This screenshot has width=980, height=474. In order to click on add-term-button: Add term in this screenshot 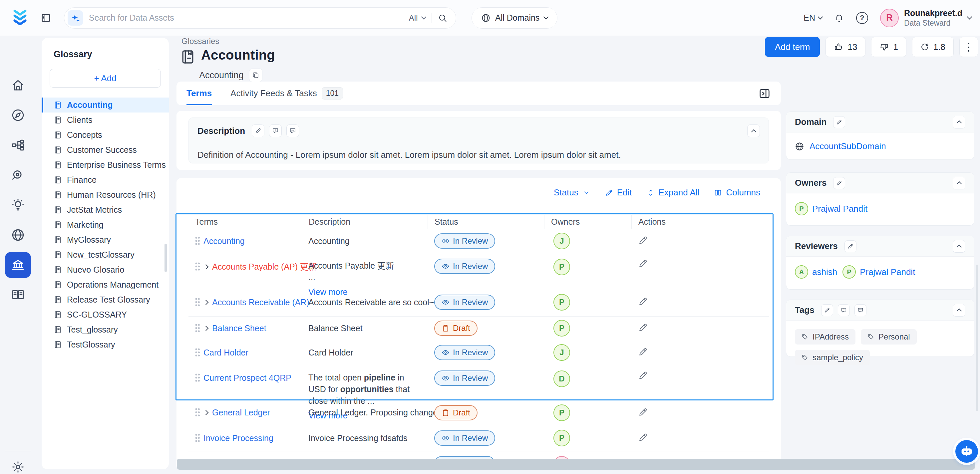, I will do `click(793, 47)`.